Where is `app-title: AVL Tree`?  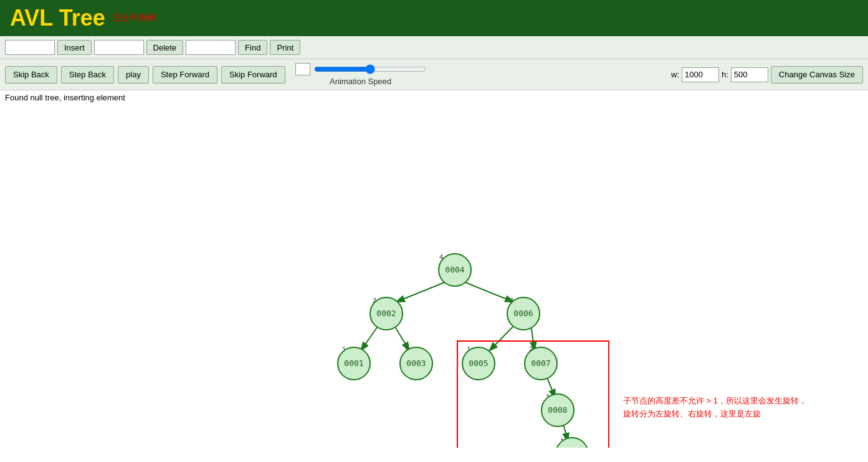 app-title: AVL Tree is located at coordinates (57, 18).